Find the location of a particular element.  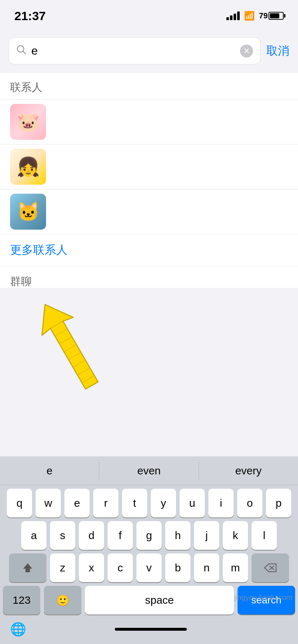

suggestion-label-e: e is located at coordinates (50, 471).